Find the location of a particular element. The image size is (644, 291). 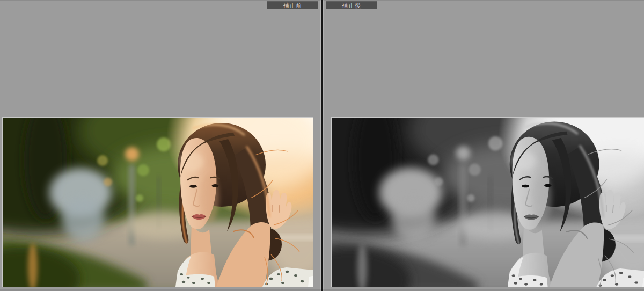

panel-divider is located at coordinates (322, 146).